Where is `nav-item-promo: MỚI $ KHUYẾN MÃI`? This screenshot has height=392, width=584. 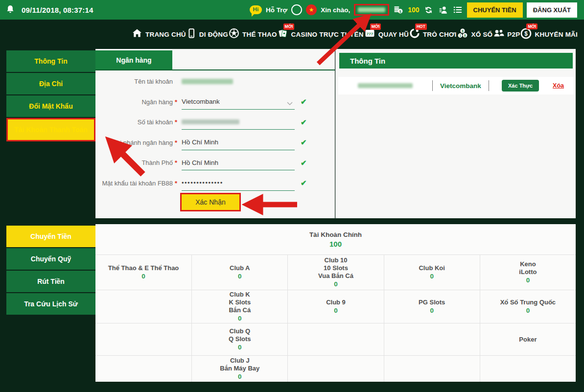
nav-item-promo: MỚI $ KHUYẾN MÃI is located at coordinates (549, 34).